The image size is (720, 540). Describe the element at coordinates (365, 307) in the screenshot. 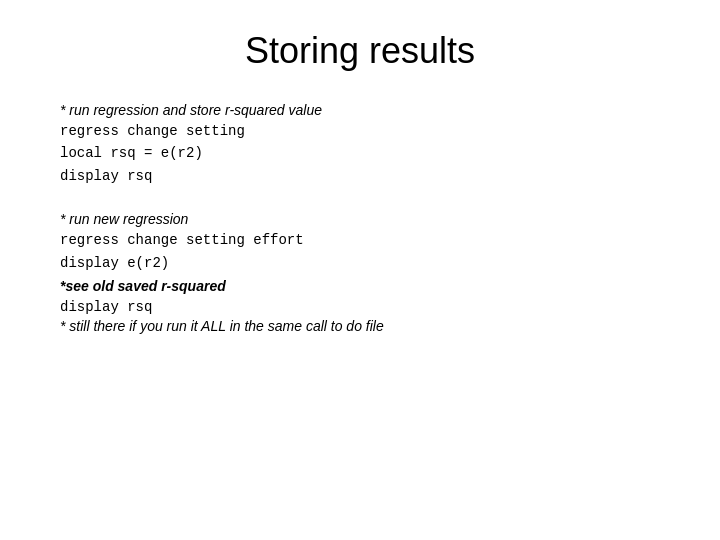

I see `section2-code2: display rsq` at that location.